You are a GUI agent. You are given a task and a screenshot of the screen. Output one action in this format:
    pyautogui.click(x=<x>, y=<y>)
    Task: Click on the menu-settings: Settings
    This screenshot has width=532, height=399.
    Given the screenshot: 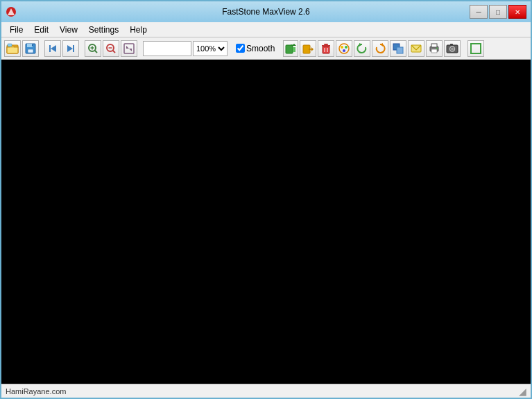 What is the action you would take?
    pyautogui.click(x=104, y=30)
    